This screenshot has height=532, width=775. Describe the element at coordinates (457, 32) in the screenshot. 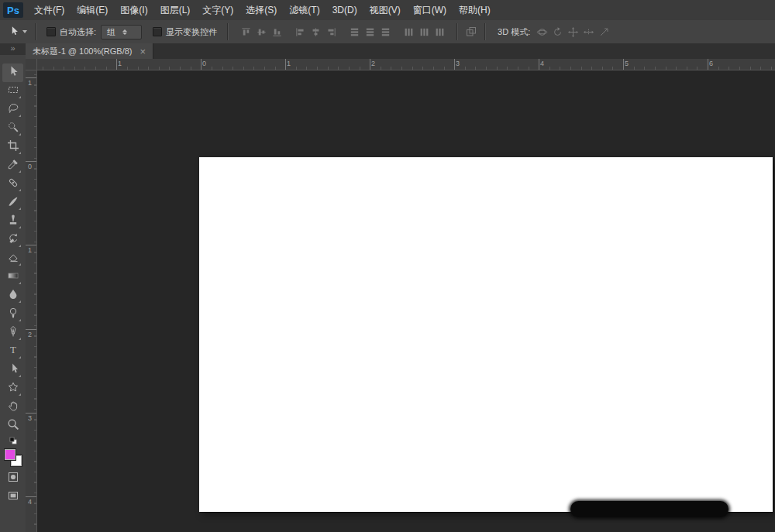

I see `separator` at that location.